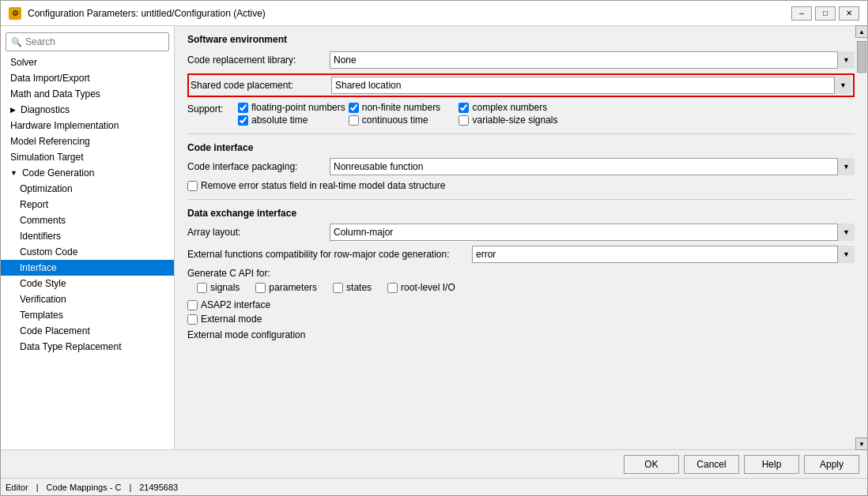 The width and height of the screenshot is (868, 496). I want to click on sidebar-item-optimization: Optimization, so click(87, 189).